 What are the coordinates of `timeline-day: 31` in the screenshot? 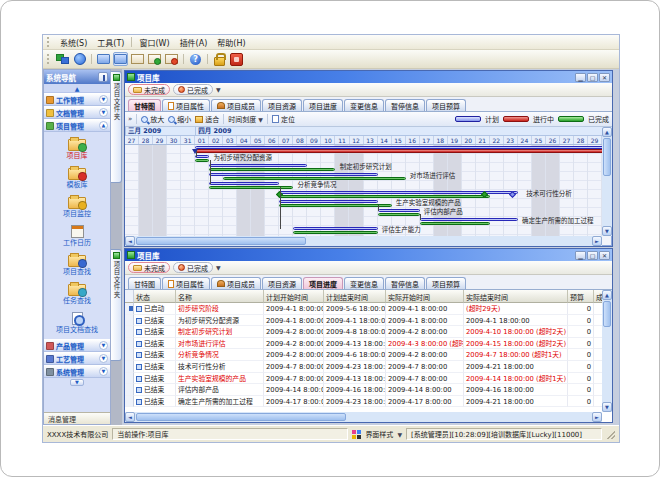 It's located at (188, 140).